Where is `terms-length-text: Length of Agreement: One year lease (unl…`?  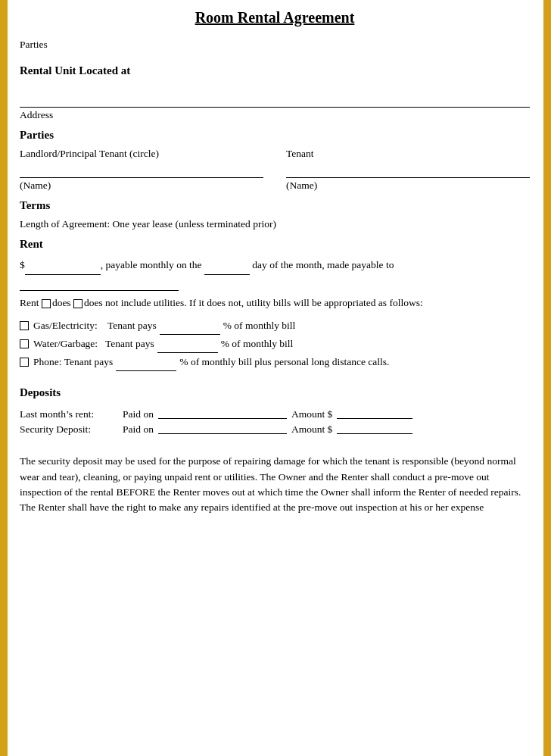
terms-length-text: Length of Agreement: One year lease (unl… is located at coordinates (275, 224).